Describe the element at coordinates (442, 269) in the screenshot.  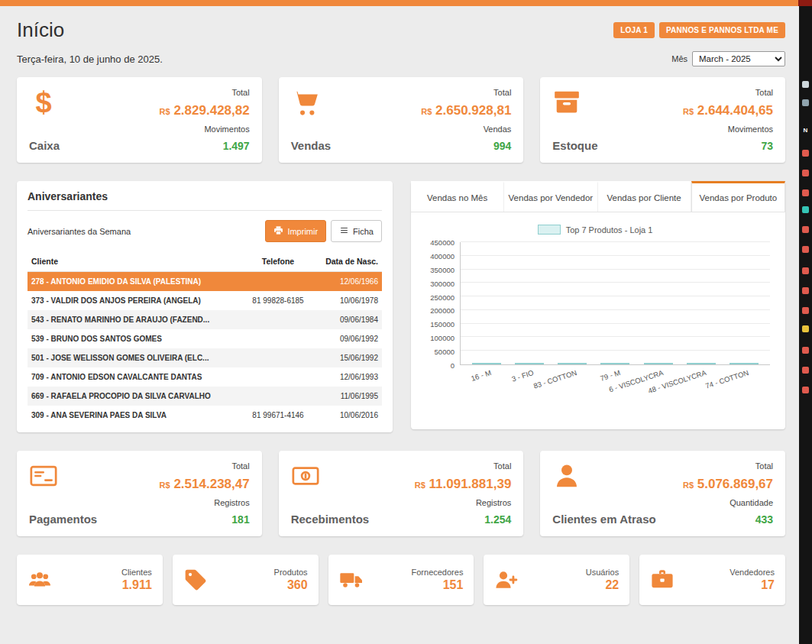
I see `y-tick-label: 350000` at that location.